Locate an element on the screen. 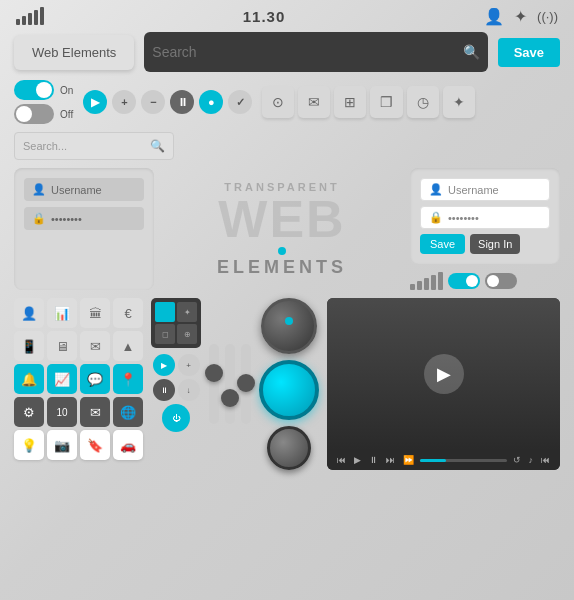 The width and height of the screenshot is (574, 600). icon-tab-grid: ⊞ is located at coordinates (350, 102).